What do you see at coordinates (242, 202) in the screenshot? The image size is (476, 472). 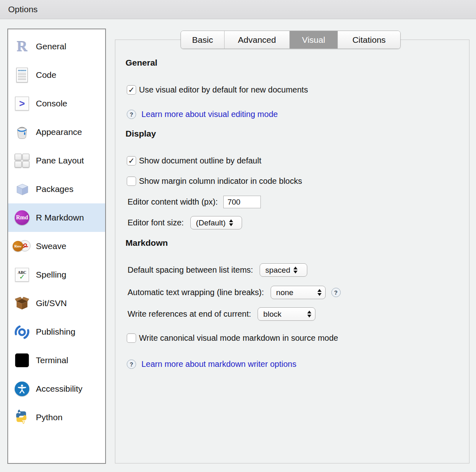 I see `editor-width-input` at bounding box center [242, 202].